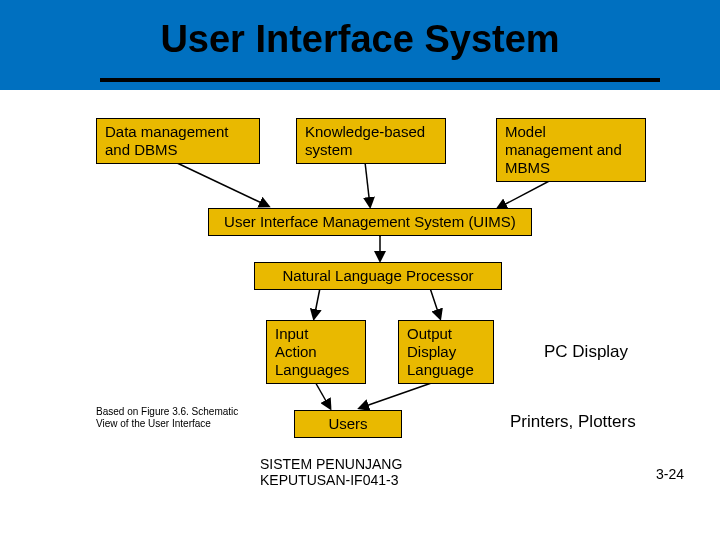  What do you see at coordinates (371, 141) in the screenshot?
I see `box-knowledge: Knowledge-based system` at bounding box center [371, 141].